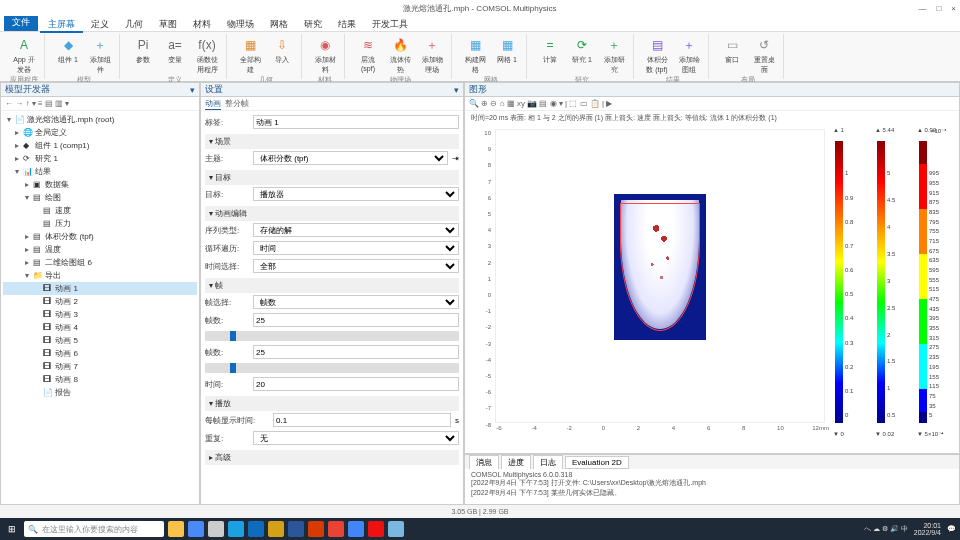 The height and width of the screenshot is (540, 960). Describe the element at coordinates (213, 104) in the screenshot. I see `settings-tab-anim: 动画` at that location.